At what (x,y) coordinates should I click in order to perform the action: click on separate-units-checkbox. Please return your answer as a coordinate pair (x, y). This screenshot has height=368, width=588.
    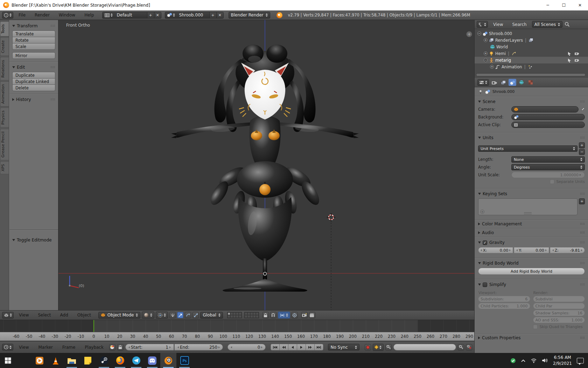
    Looking at the image, I should click on (552, 182).